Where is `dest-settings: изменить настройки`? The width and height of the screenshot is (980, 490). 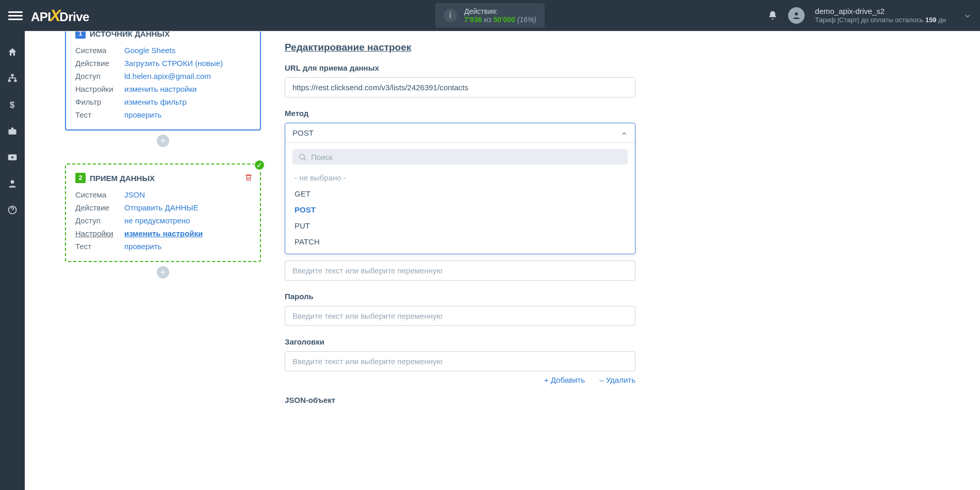
dest-settings: изменить настройки is located at coordinates (164, 233).